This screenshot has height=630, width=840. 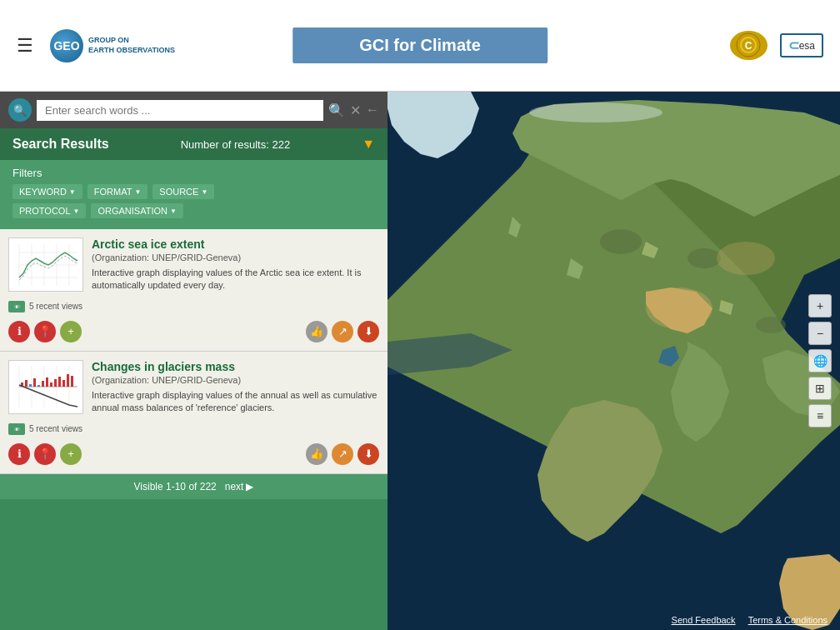 What do you see at coordinates (45, 454) in the screenshot?
I see `glaciers-pin-btn: 📍` at bounding box center [45, 454].